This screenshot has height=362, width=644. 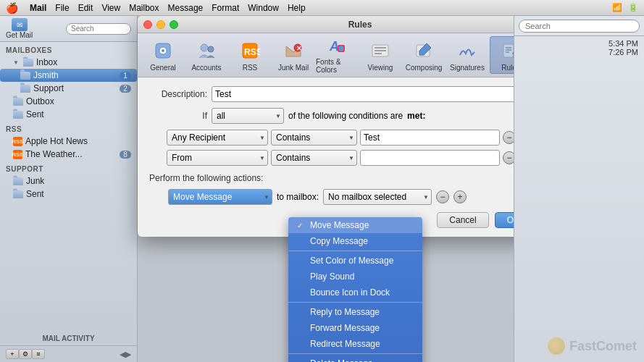 I want to click on menu-format: Format, so click(x=225, y=8).